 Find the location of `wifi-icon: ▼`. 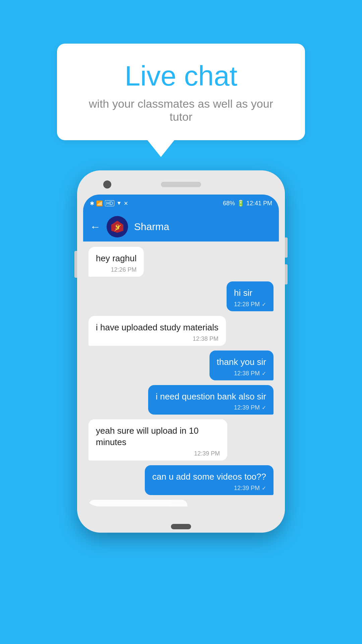

wifi-icon: ▼ is located at coordinates (119, 203).